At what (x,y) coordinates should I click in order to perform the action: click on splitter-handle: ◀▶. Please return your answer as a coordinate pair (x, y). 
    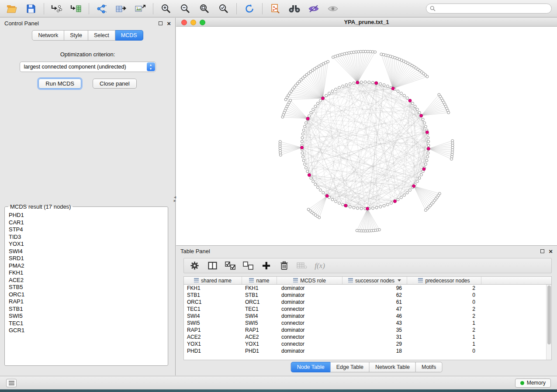
    Looking at the image, I should click on (175, 200).